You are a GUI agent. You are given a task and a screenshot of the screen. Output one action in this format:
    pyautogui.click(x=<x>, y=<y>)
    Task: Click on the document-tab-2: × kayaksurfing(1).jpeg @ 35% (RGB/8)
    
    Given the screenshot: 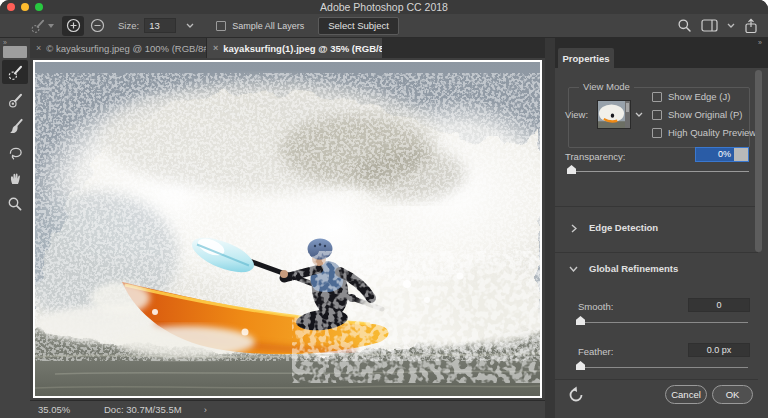 What is the action you would take?
    pyautogui.click(x=294, y=48)
    